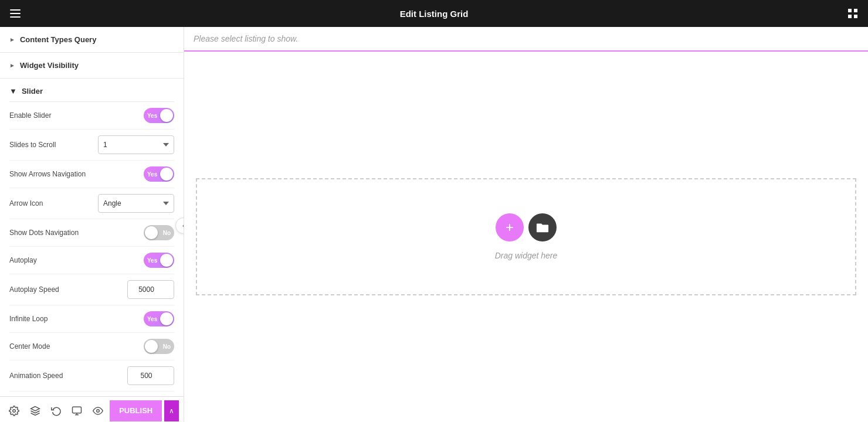  I want to click on slider-title-label: Slider, so click(32, 91).